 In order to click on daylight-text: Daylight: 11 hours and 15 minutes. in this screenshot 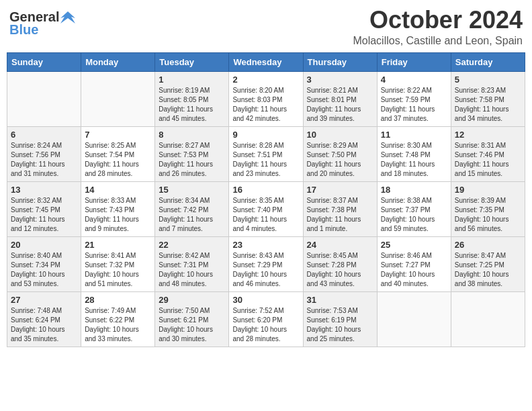, I will do `click(482, 169)`.